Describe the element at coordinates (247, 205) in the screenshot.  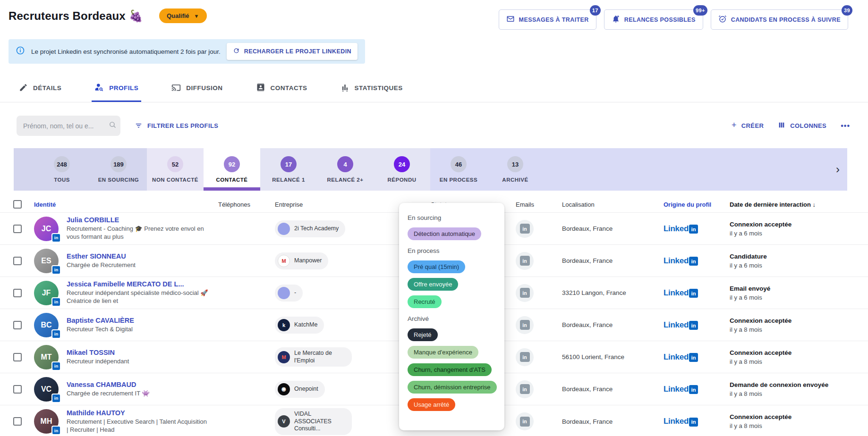
I see `column-header-telephones: Téléphones` at that location.